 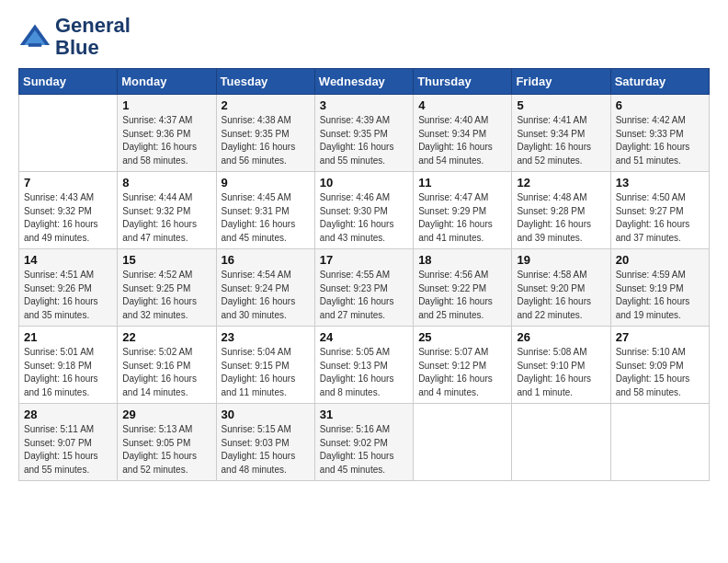 I want to click on weekday-header: Monday, so click(x=167, y=82).